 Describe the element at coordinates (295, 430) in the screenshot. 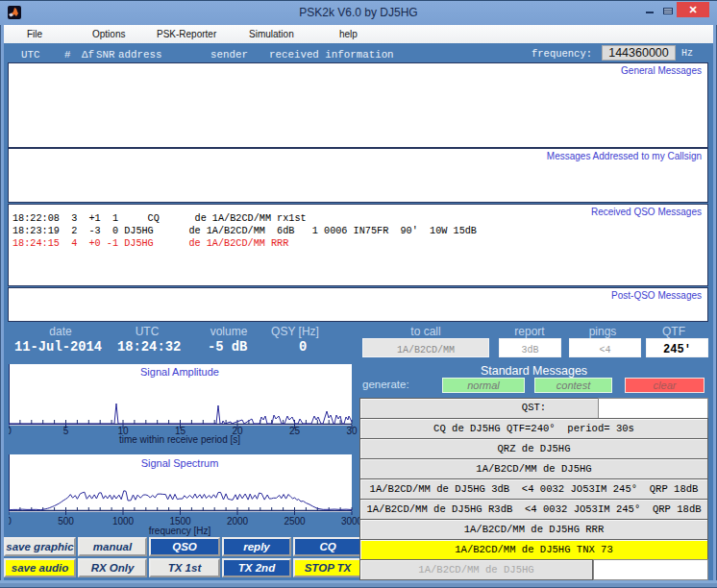

I see `svg-text: 25` at that location.